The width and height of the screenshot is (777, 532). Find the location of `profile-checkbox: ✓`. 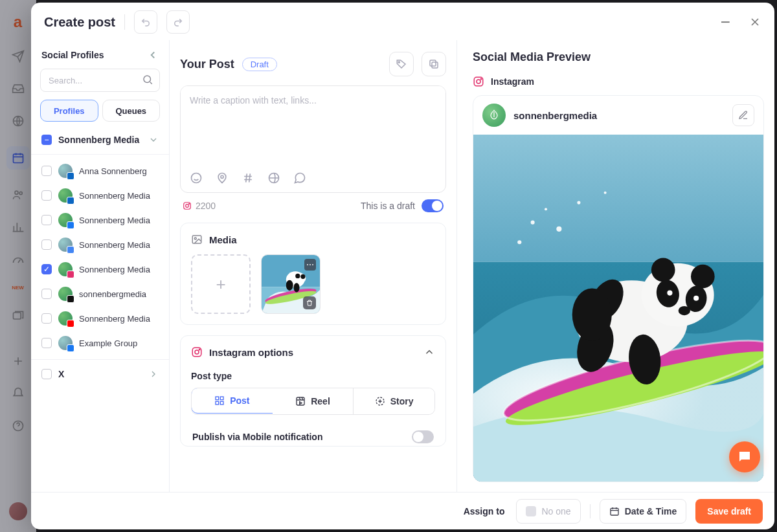

profile-checkbox: ✓ is located at coordinates (47, 269).